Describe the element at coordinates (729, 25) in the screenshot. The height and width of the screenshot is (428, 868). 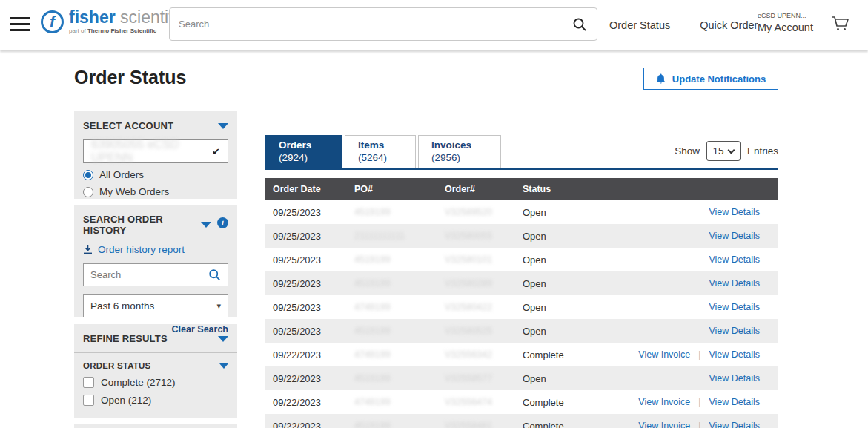
I see `nav-quick-order: Quick Order` at that location.